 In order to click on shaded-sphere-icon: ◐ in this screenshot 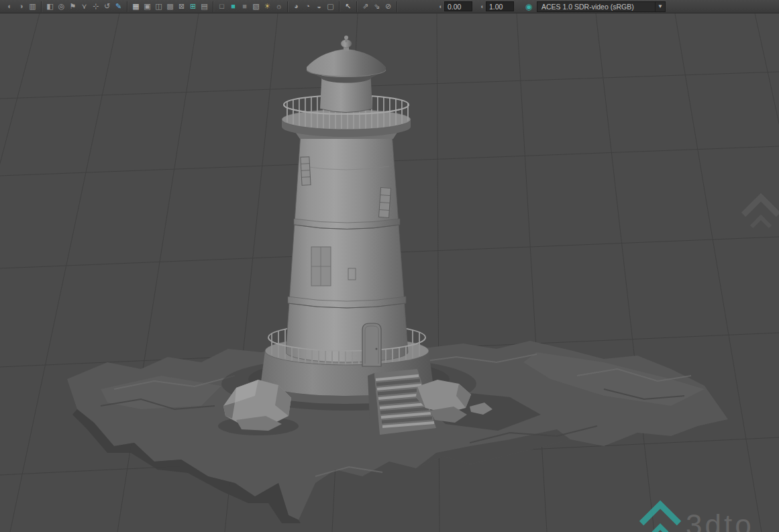, I will do `click(9, 7)`.